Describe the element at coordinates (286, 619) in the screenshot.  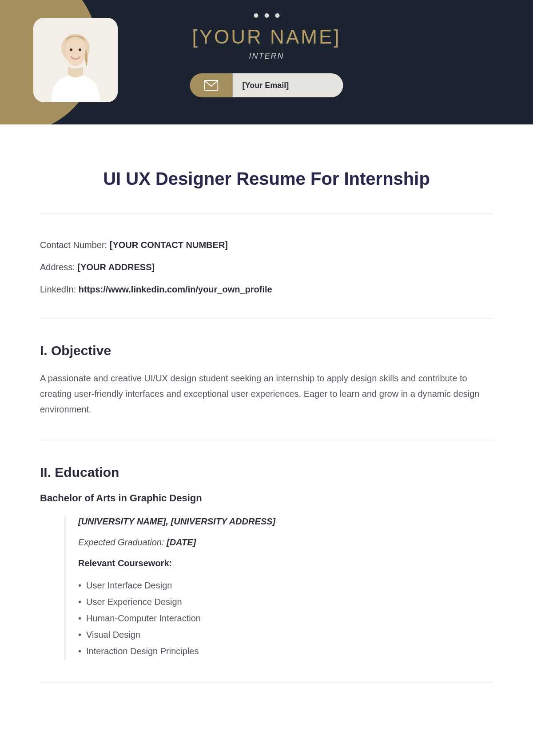
I see `course-list: User Interface Design User Experience De…` at that location.